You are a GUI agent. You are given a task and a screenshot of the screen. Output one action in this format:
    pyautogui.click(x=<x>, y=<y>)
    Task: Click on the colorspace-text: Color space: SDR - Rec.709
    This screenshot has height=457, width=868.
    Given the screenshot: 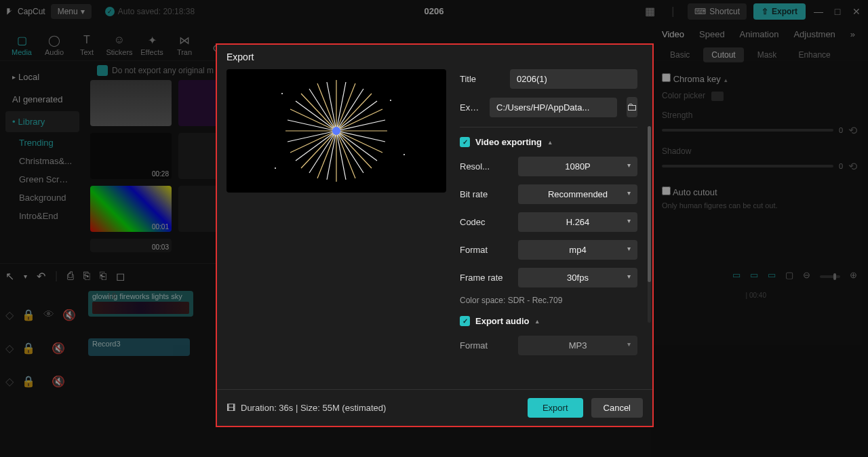 What is the action you would take?
    pyautogui.click(x=549, y=300)
    